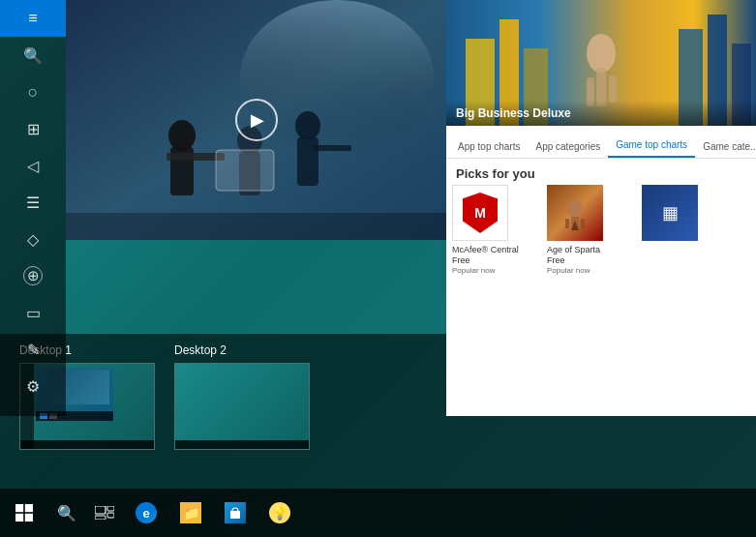 The image size is (756, 537). I want to click on windows-logo-icon, so click(24, 513).